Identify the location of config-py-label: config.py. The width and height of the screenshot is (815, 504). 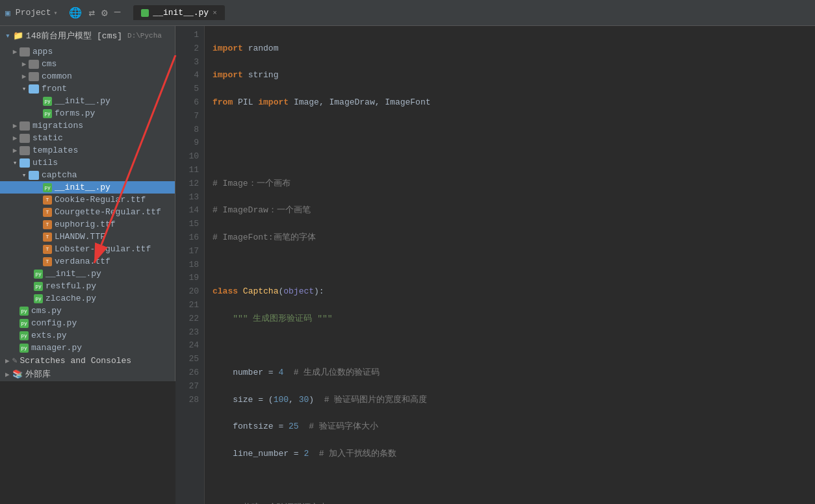
(54, 323).